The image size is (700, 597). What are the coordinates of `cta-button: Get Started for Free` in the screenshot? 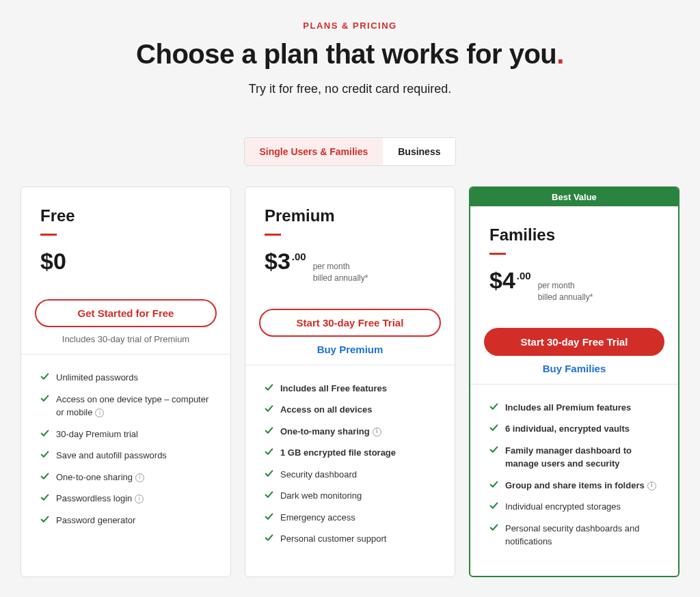 It's located at (126, 313).